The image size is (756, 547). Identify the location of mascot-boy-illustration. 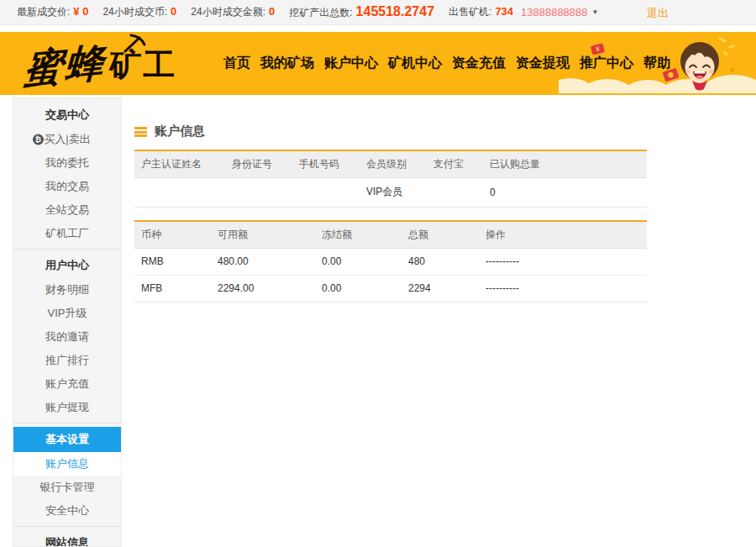
(700, 65).